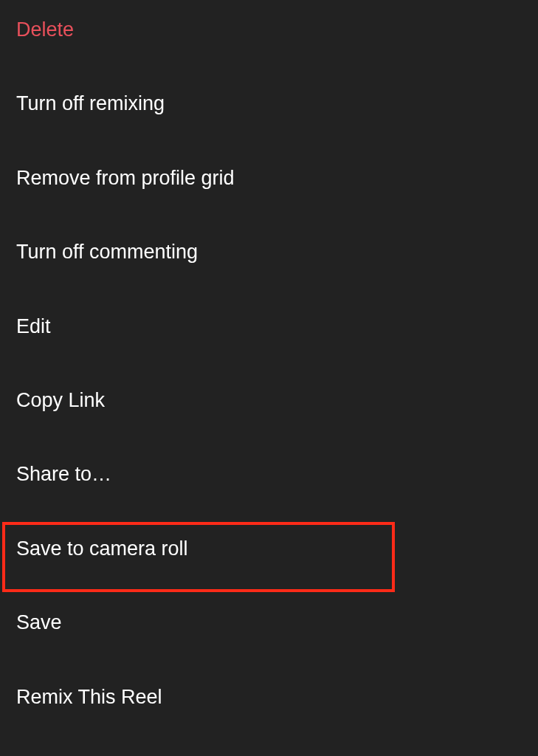 This screenshot has width=538, height=756. I want to click on menu-item-remix-this-reel: Remix This Reel, so click(269, 697).